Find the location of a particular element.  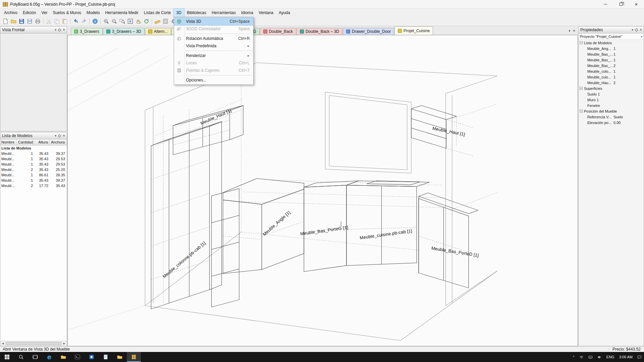

tree-item: Meuble_colo...1 is located at coordinates (611, 71).